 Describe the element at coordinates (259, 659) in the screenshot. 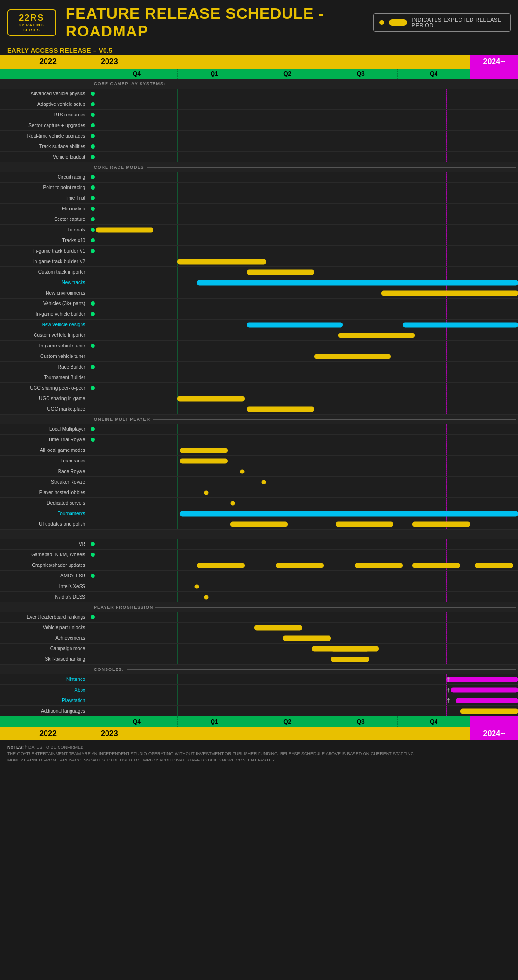

I see `feature-row: Skill-based ranking` at that location.